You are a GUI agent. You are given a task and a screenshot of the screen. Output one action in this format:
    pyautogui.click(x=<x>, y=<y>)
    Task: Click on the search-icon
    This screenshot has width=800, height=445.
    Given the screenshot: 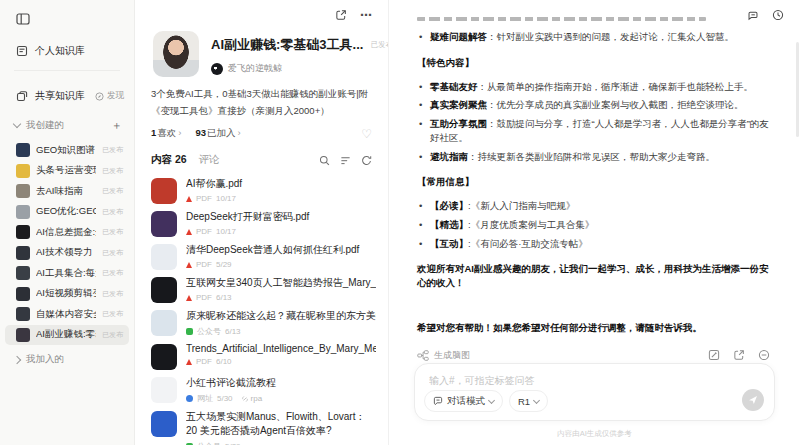 What is the action you would take?
    pyautogui.click(x=324, y=160)
    